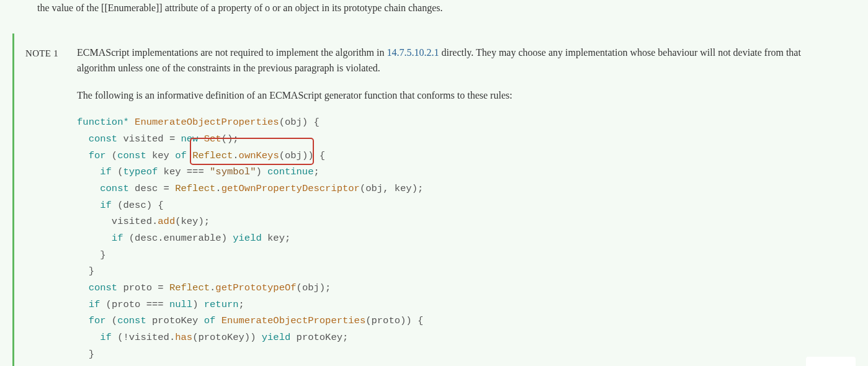  What do you see at coordinates (240, 7) in the screenshot?
I see `fragment-text: the value of the [[Enumerable]] attribut…` at bounding box center [240, 7].